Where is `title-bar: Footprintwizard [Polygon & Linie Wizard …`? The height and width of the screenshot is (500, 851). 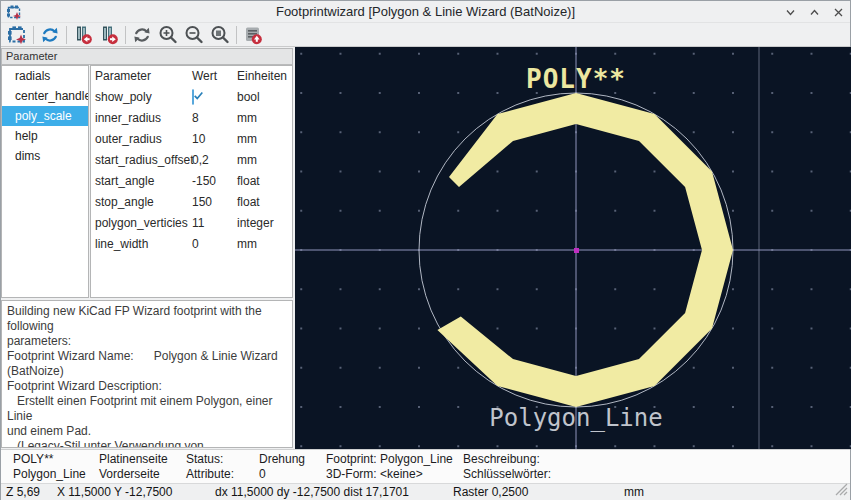
title-bar: Footprintwizard [Polygon & Linie Wizard … is located at coordinates (426, 12).